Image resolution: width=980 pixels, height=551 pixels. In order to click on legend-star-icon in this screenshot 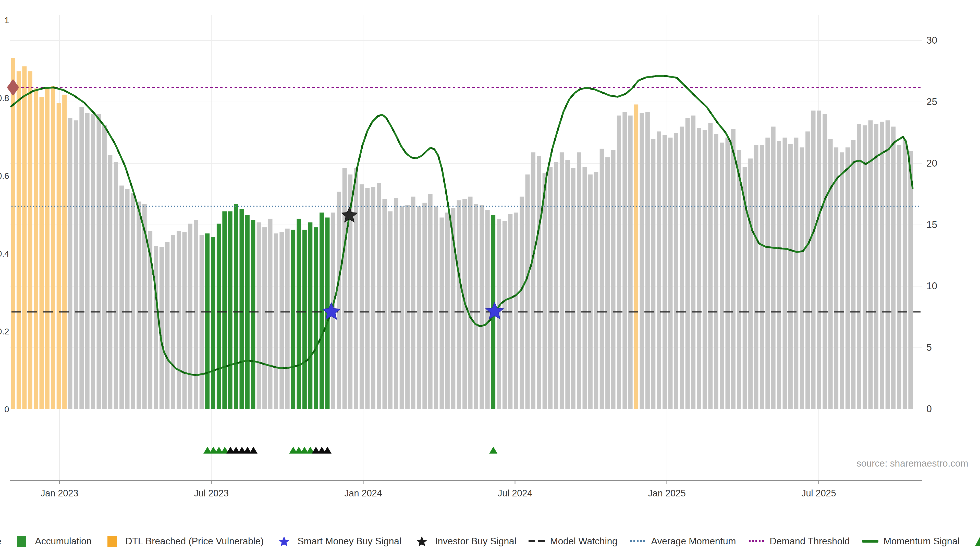, I will do `click(422, 541)`.